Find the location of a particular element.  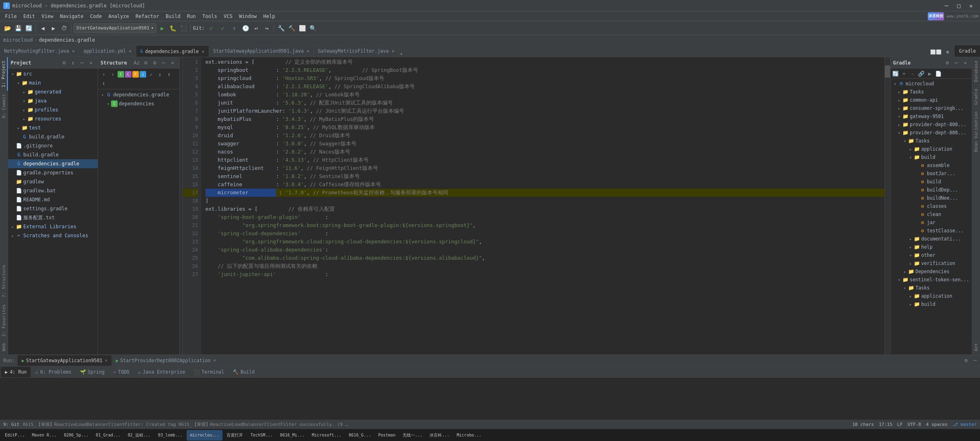

sidebar-favorites-btn: 2: Favorites is located at coordinates (4, 320).